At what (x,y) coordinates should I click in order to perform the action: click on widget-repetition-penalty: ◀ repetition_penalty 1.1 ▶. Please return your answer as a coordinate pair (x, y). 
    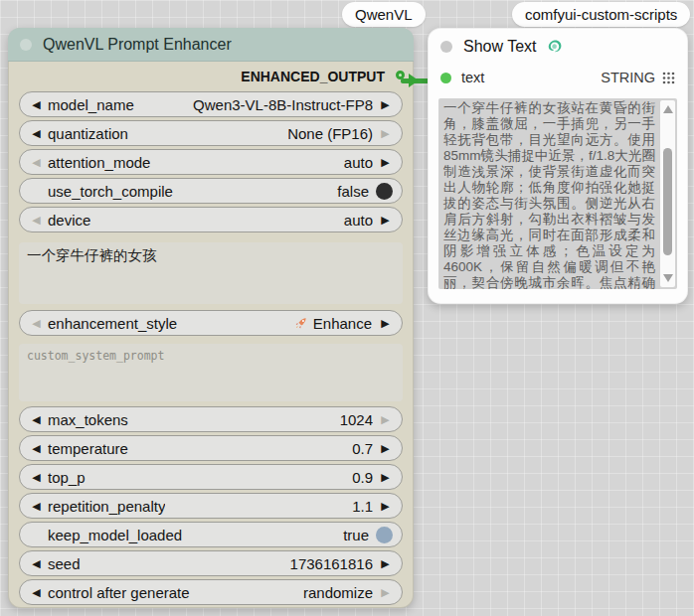
    Looking at the image, I should click on (211, 506).